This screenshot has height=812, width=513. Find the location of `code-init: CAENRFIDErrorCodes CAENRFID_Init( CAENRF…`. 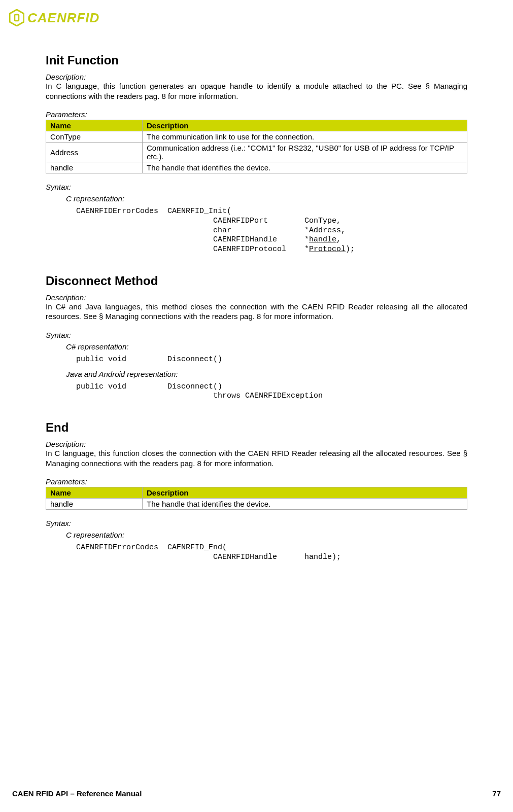

code-init: CAENRFIDErrorCodes CAENRFID_Init( CAENRF… is located at coordinates (272, 231).